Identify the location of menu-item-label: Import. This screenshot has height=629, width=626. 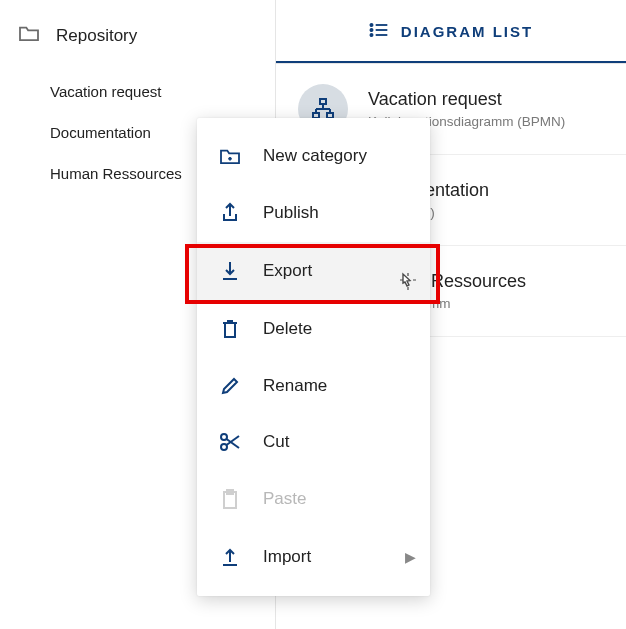
(287, 557).